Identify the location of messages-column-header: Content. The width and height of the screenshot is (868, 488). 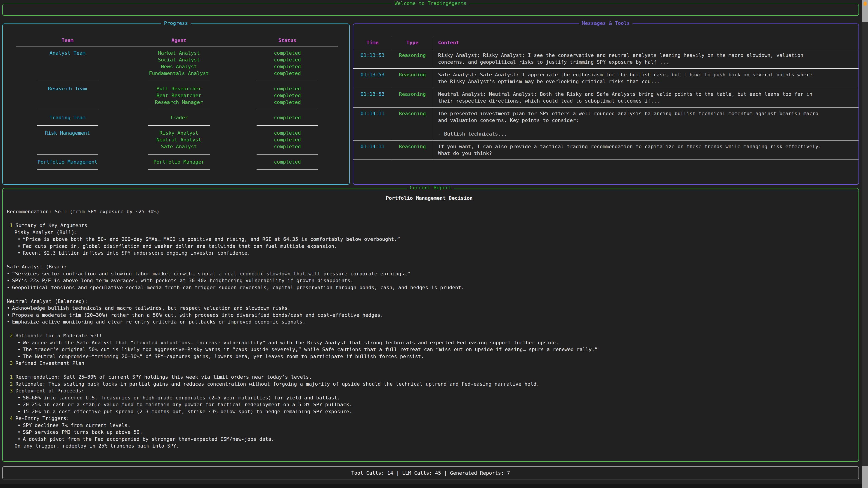
(646, 43).